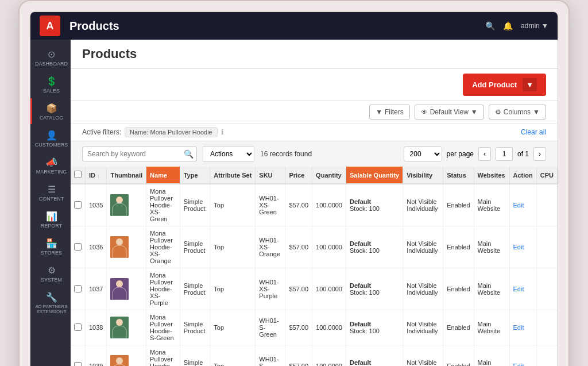 This screenshot has height=366, width=588. Describe the element at coordinates (423, 154) in the screenshot. I see `per-page-select: 200` at that location.